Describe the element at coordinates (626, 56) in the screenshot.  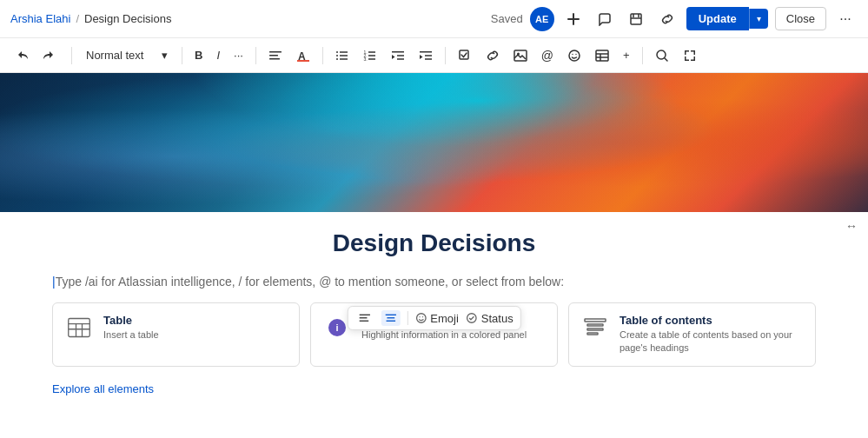
I see `more-insert-button: +` at that location.